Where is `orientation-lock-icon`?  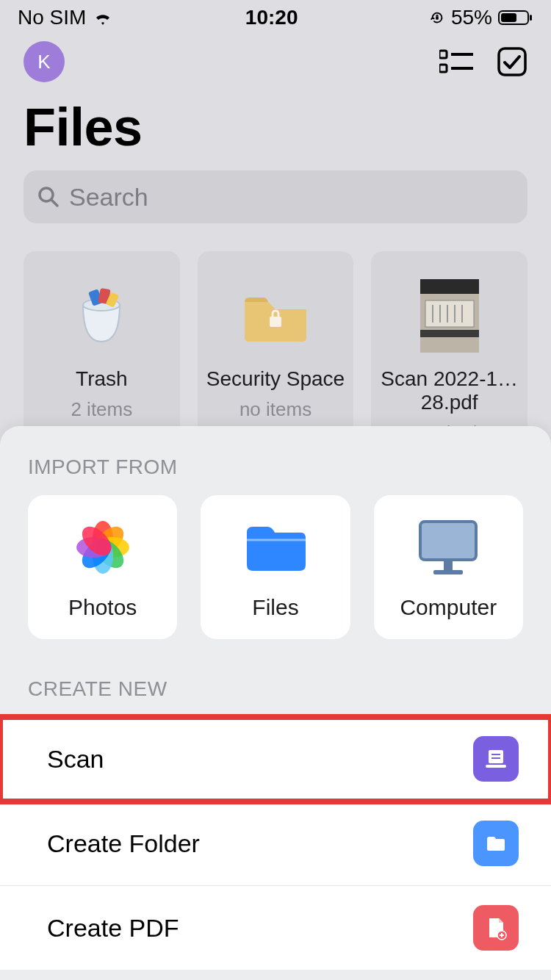 orientation-lock-icon is located at coordinates (437, 18).